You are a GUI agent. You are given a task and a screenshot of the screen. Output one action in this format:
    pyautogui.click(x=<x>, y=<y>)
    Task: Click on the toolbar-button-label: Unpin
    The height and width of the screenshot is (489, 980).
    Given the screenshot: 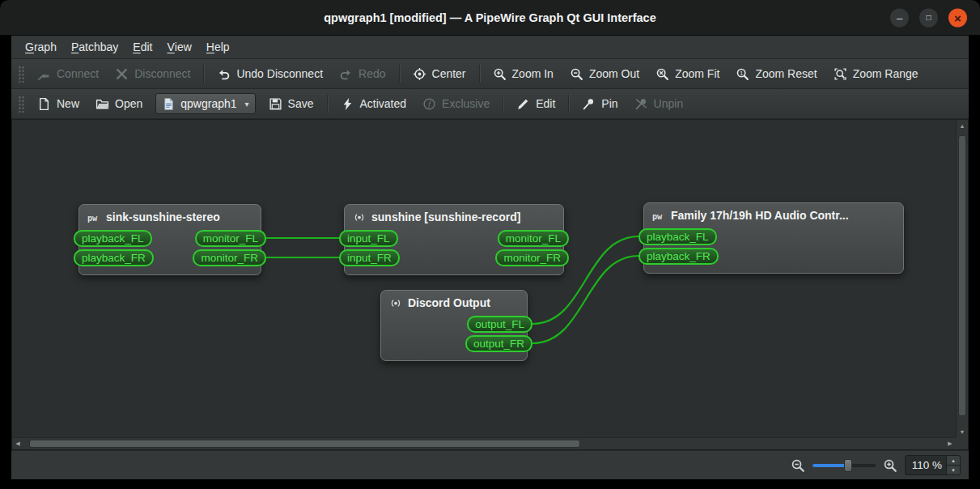 What is the action you would take?
    pyautogui.click(x=668, y=104)
    